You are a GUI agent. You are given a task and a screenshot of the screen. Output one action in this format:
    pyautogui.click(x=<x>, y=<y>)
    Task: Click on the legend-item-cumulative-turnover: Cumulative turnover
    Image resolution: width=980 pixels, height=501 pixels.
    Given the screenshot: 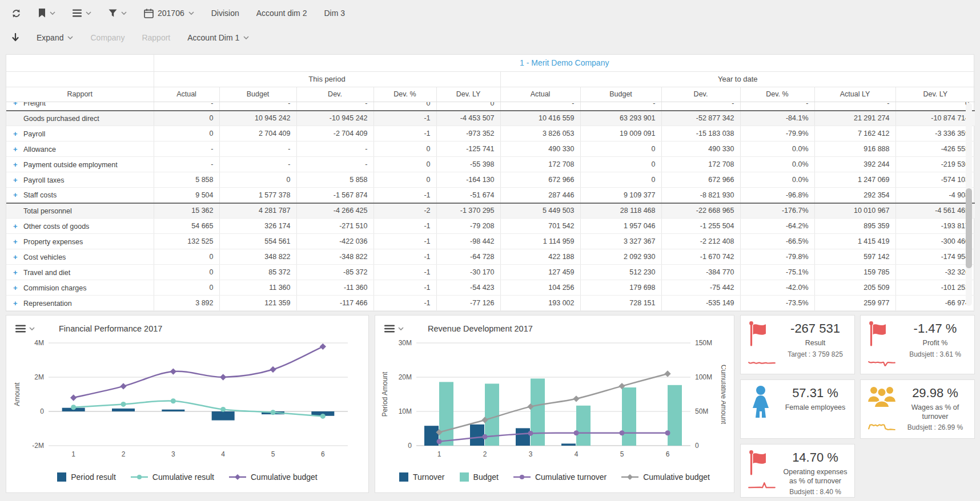 What is the action you would take?
    pyautogui.click(x=560, y=477)
    